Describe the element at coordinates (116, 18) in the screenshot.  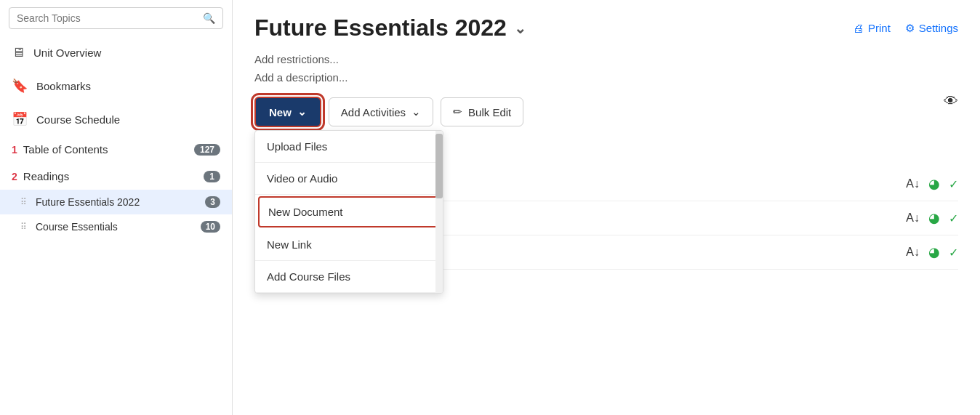
I see `search-box: 🔍` at that location.